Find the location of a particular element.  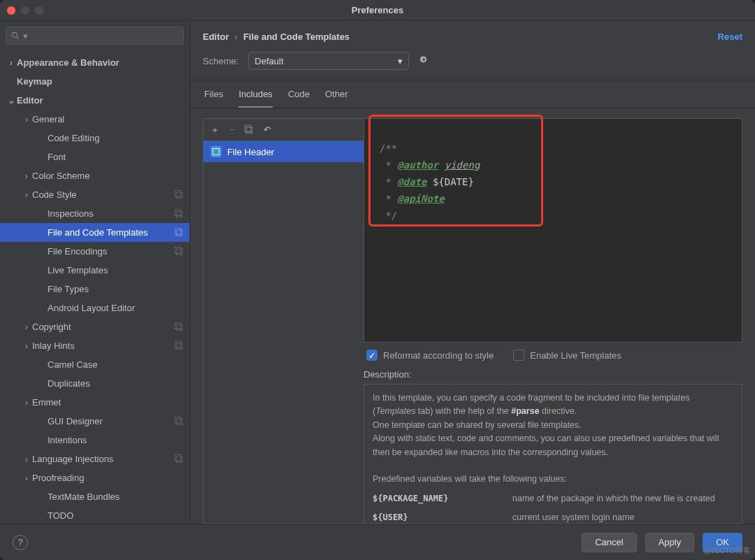

reformat-checkbox: ✓ Reformat according to style is located at coordinates (430, 355).